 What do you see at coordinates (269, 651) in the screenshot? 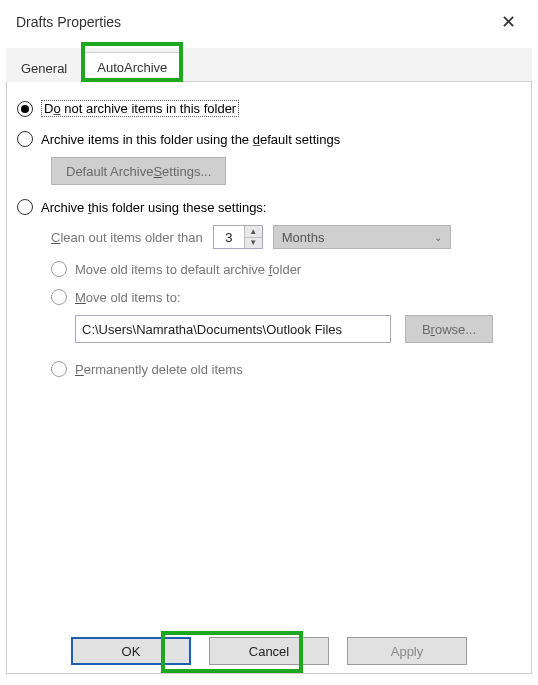
I see `cancel-button: Cancel` at bounding box center [269, 651].